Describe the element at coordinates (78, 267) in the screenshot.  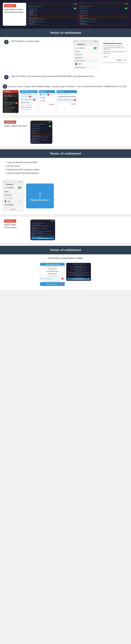
I see `s3-adapter-mfr: Adapter Manufacturer The name who made t…` at that location.